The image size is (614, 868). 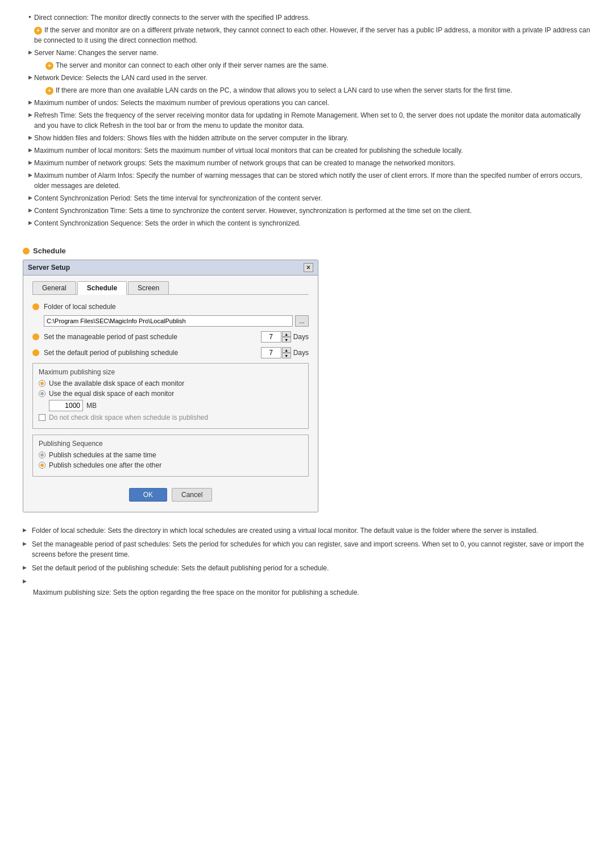 I want to click on radio-same-time-label: Publish schedules at the same time, so click(x=102, y=455).